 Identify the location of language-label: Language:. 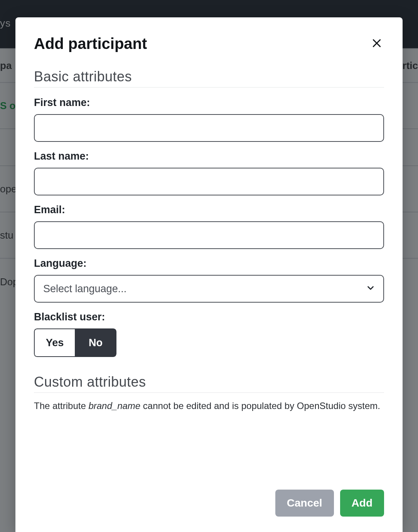
(209, 264).